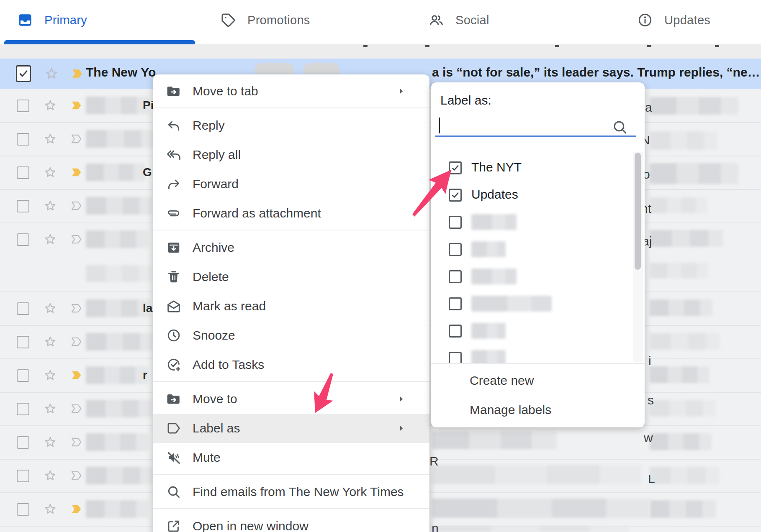 Image resolution: width=761 pixels, height=532 pixels. What do you see at coordinates (436, 20) in the screenshot?
I see `people-icon` at bounding box center [436, 20].